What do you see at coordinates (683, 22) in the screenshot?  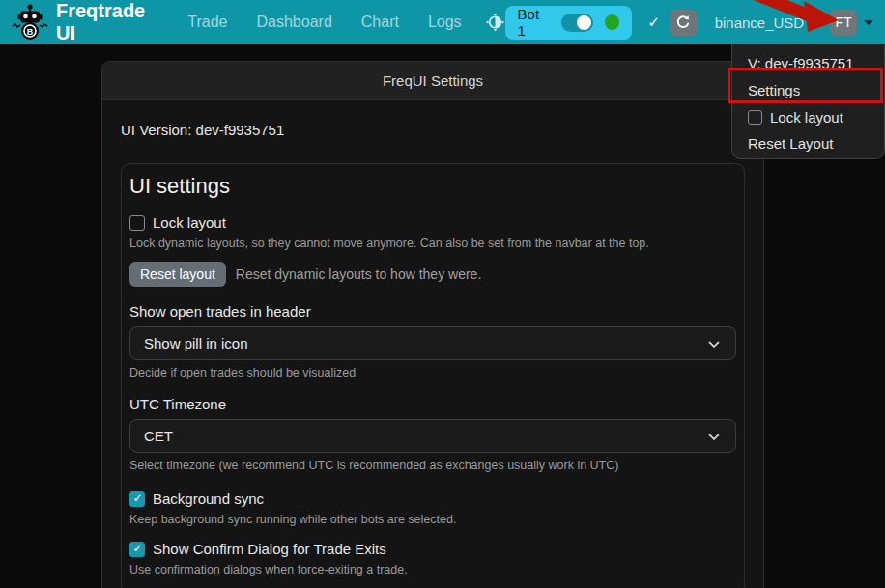 I see `refresh-icon` at bounding box center [683, 22].